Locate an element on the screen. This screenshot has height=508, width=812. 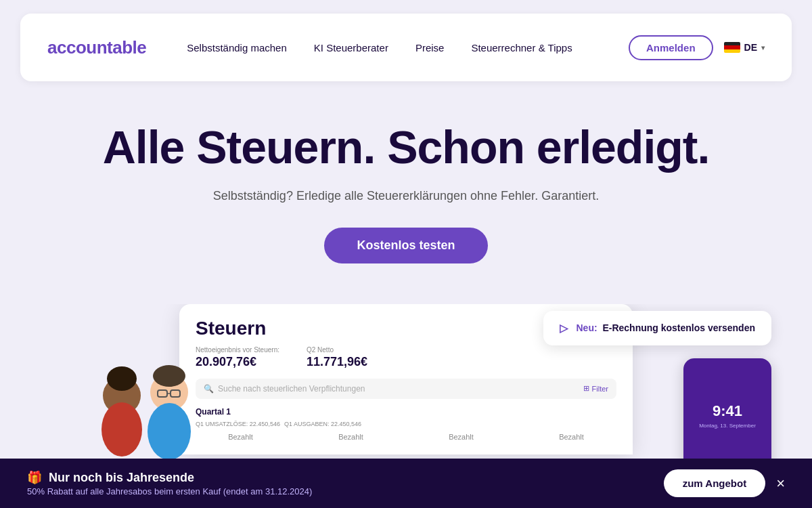
hero-title: Alle Steuern. Schon erledigt. is located at coordinates (406, 148).